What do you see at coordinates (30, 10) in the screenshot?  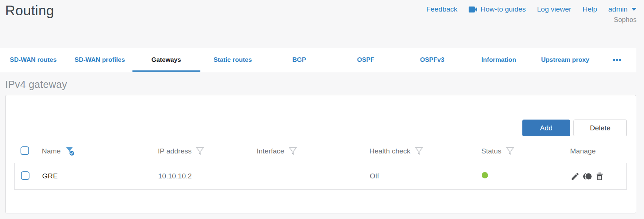 I see `page-title: Routing` at bounding box center [30, 10].